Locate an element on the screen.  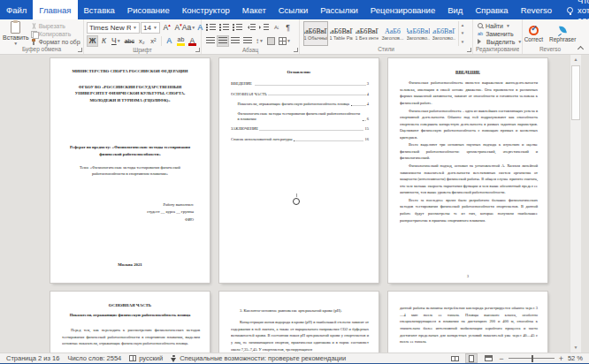
tell-me-box: Что вы хотите сделать? is located at coordinates (575, 10).